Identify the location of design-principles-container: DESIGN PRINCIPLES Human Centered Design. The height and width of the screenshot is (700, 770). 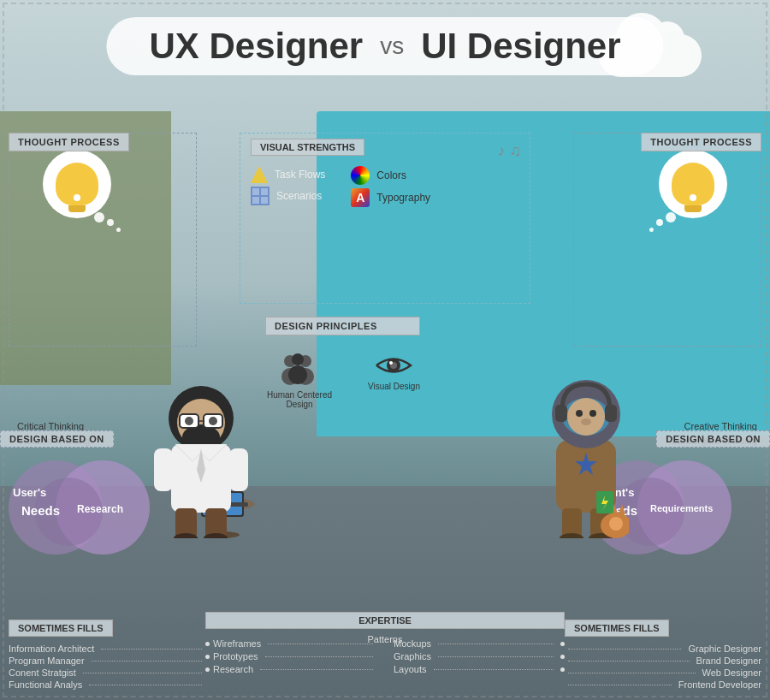
(342, 363).